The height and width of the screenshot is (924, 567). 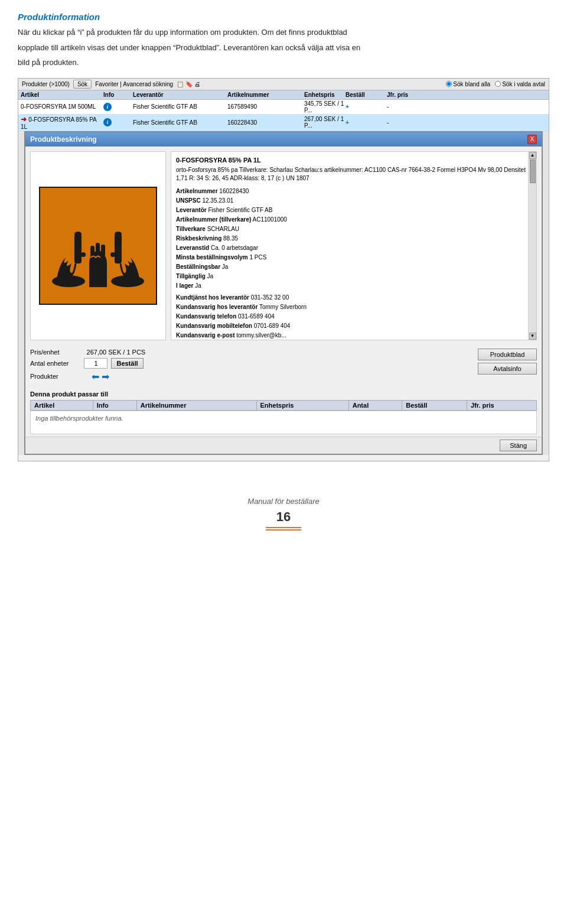 What do you see at coordinates (284, 405) in the screenshot?
I see `accessories-table: Artikel Info Artikelnummer Enhetspris An…` at bounding box center [284, 405].